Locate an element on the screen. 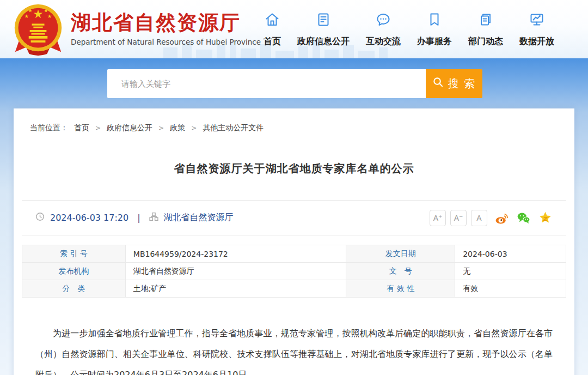 The height and width of the screenshot is (375, 588). category-label: 分 类 is located at coordinates (74, 289).